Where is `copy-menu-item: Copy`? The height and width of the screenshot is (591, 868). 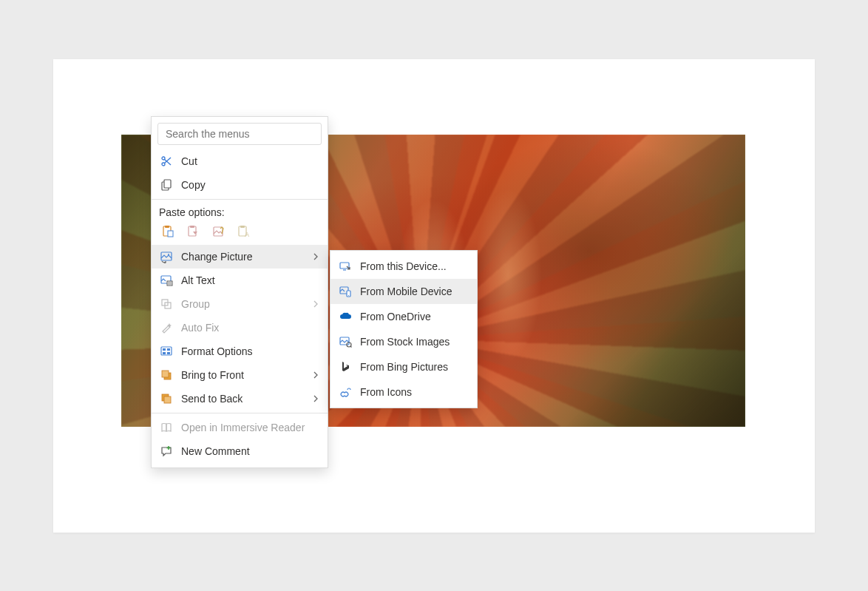
copy-menu-item: Copy is located at coordinates (240, 185).